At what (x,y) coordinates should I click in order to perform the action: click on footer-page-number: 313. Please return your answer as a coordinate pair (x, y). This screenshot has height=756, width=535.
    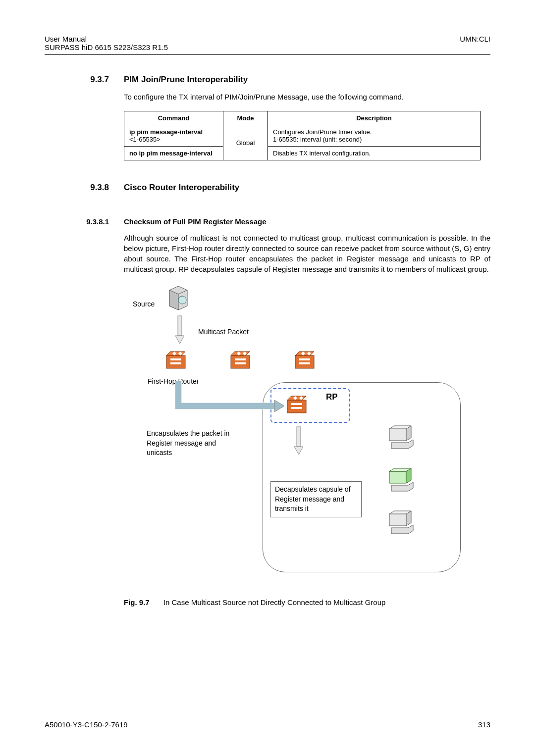
    Looking at the image, I should click on (484, 725).